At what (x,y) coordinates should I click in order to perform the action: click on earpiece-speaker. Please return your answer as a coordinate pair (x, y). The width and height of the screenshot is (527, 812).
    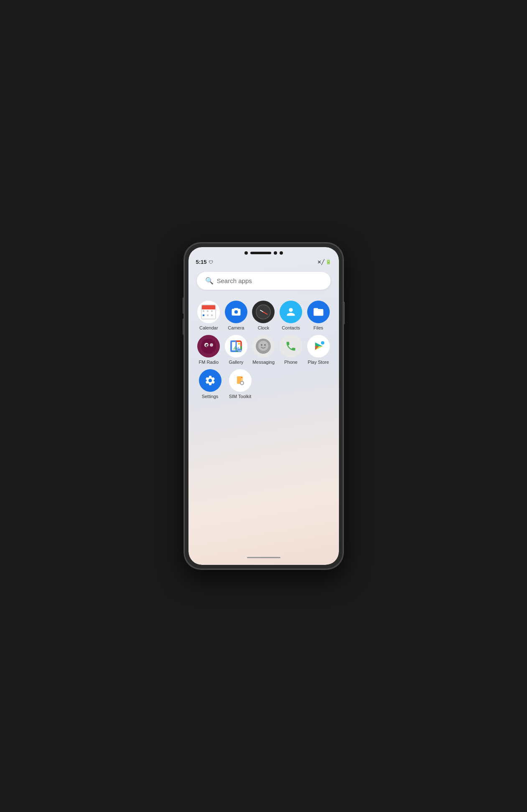
    Looking at the image, I should click on (261, 253).